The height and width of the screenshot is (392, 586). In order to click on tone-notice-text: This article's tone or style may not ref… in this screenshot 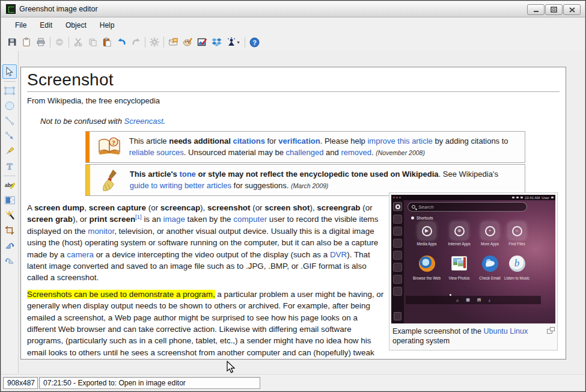, I will do `click(327, 180)`.